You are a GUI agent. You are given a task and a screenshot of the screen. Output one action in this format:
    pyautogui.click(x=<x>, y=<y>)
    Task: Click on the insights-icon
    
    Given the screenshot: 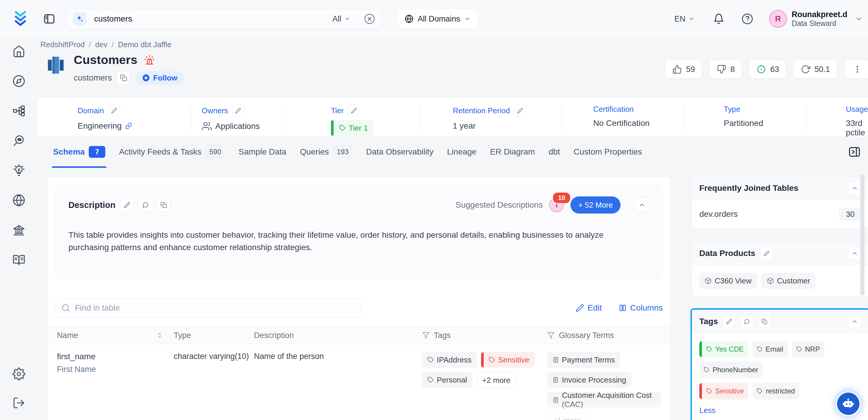 What is the action you would take?
    pyautogui.click(x=19, y=171)
    